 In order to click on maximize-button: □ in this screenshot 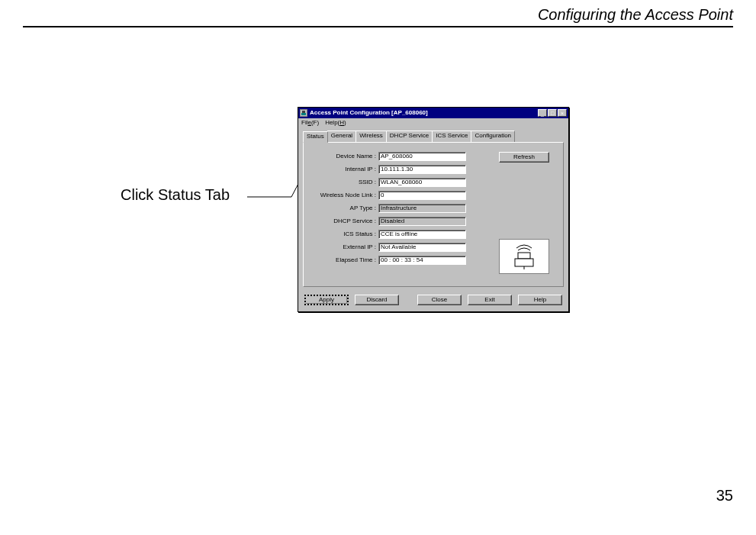, I will do `click(552, 113)`.